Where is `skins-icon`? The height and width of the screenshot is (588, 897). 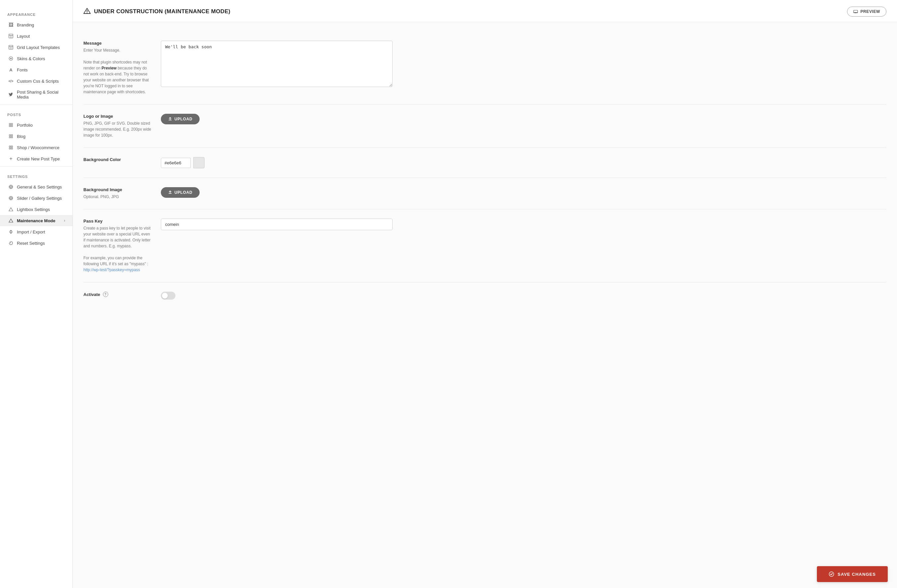
skins-icon is located at coordinates (11, 58).